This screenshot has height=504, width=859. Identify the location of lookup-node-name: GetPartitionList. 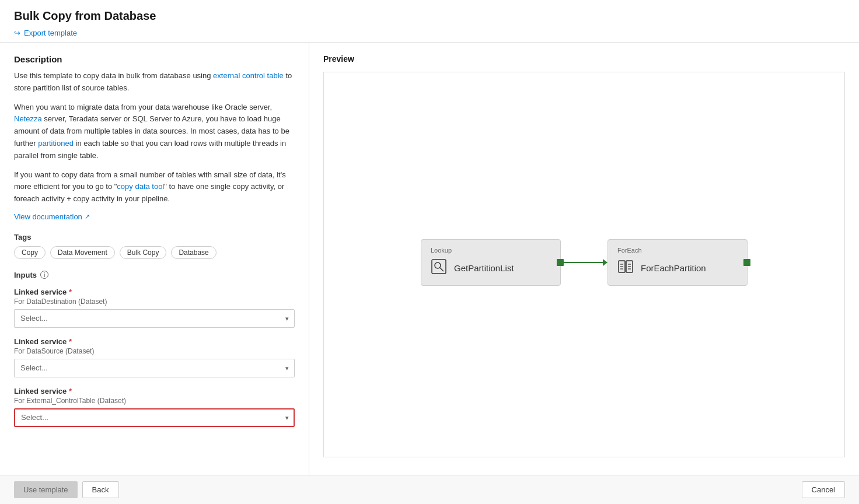
(484, 268).